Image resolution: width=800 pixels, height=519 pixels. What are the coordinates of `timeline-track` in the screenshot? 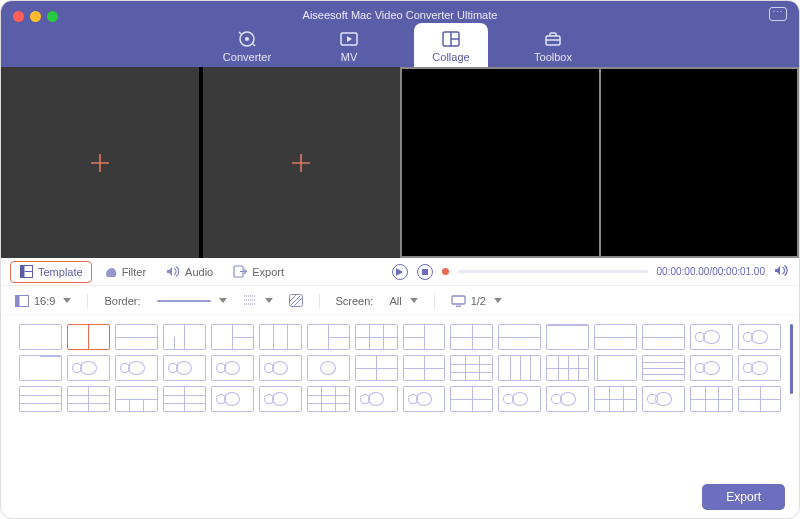 It's located at (553, 272).